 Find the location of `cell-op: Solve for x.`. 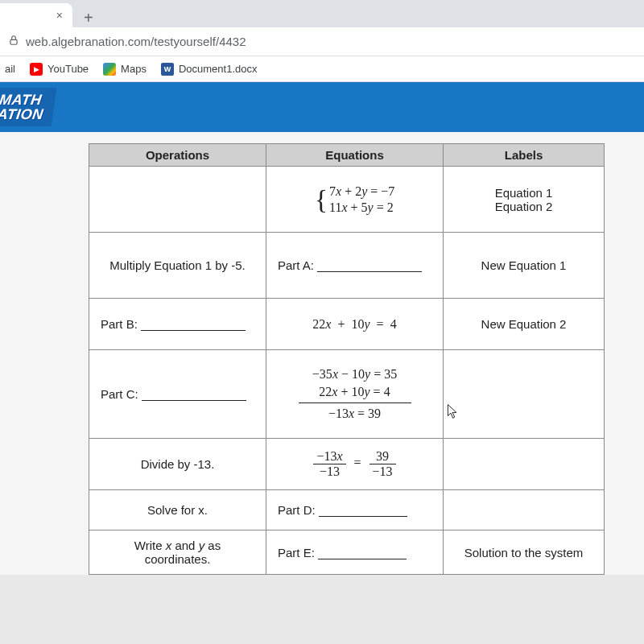

cell-op: Solve for x. is located at coordinates (178, 510).